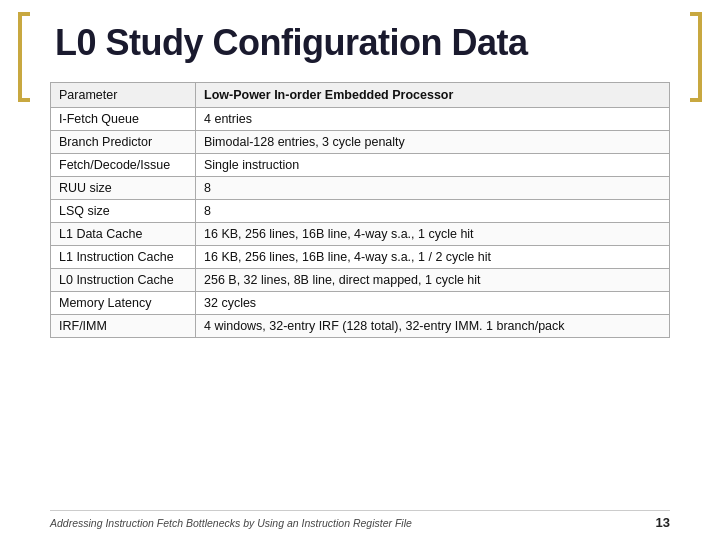  Describe the element at coordinates (360, 326) in the screenshot. I see `table-row: IRF/IMM4 windows, 32-entry IRF (128 tota…` at that location.